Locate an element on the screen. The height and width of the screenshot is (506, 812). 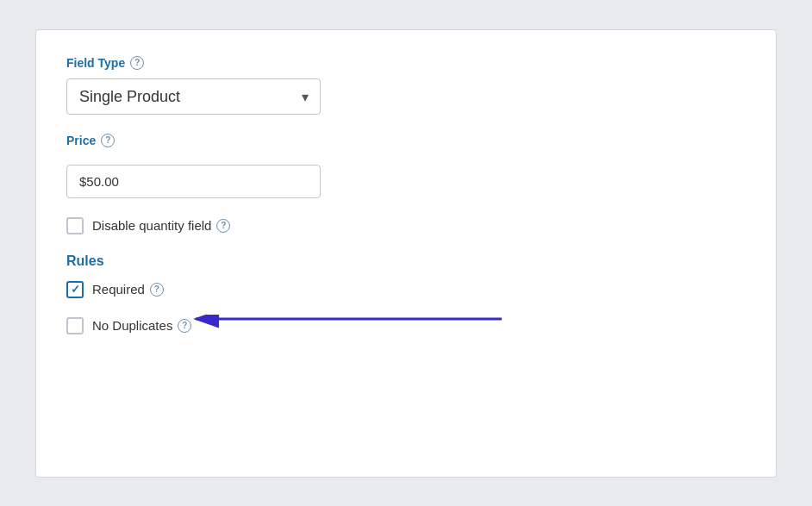
disable-quantity-row: Disable quantity field ? is located at coordinates (406, 226).